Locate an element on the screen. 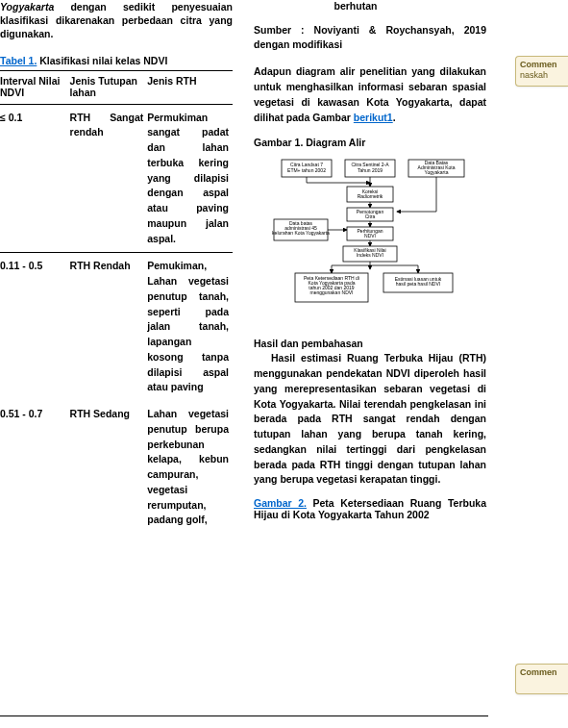 The height and width of the screenshot is (728, 568). cell-interval: ≤ 0.1 is located at coordinates (35, 179).